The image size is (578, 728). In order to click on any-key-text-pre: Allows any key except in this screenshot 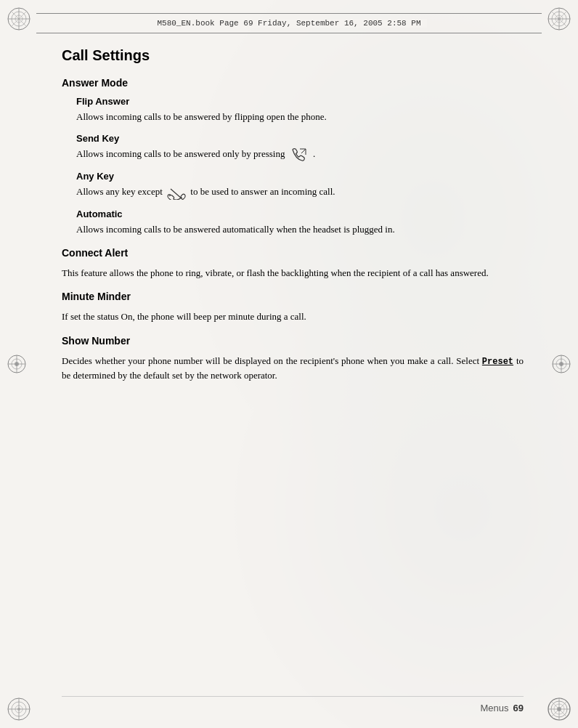, I will do `click(119, 192)`.